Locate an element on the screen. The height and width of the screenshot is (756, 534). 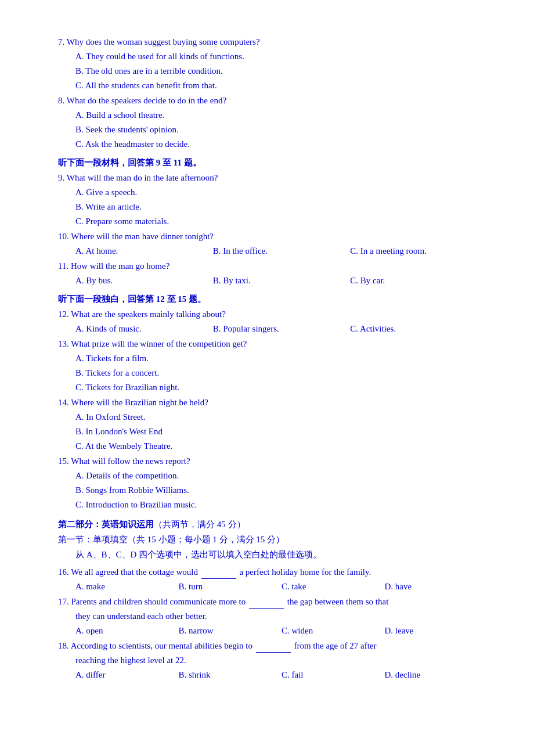
q14-text: 14. Where will the Brazilian night be he… is located at coordinates (273, 402).